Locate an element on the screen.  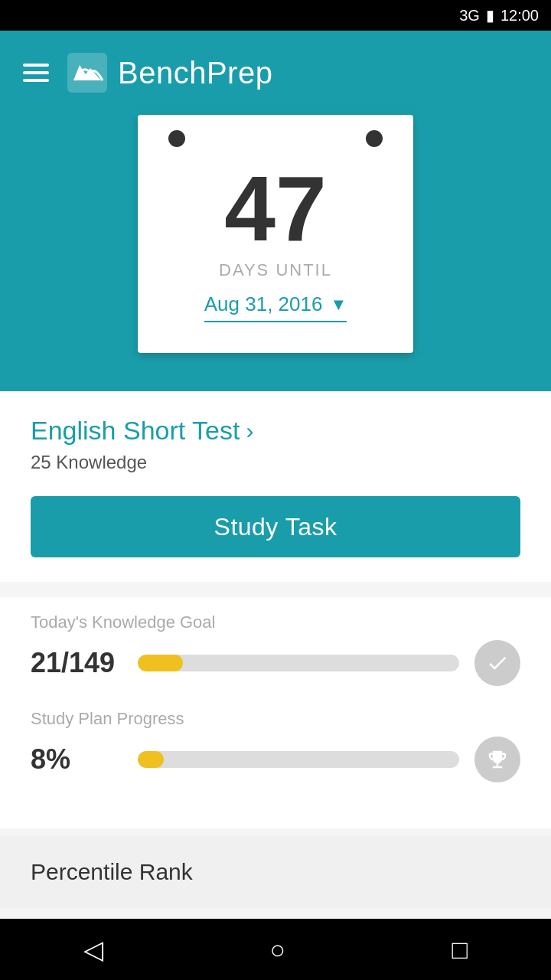
menu-button is located at coordinates (36, 73).